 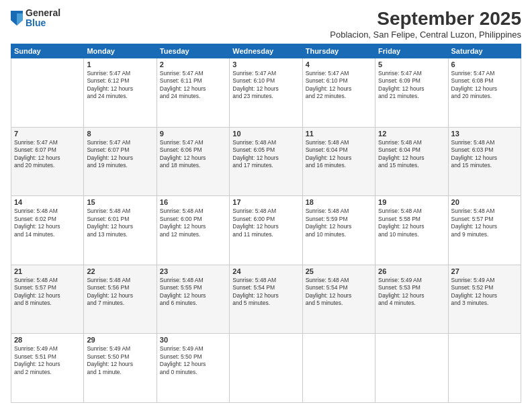 What do you see at coordinates (339, 271) in the screenshot?
I see `day-number: 25` at bounding box center [339, 271].